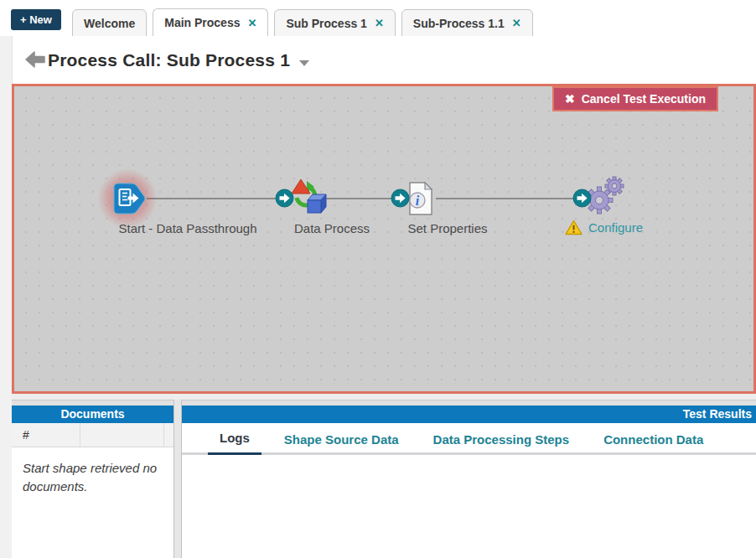 The height and width of the screenshot is (558, 756). I want to click on page-header: Process Call: Sub Process 1, so click(384, 60).